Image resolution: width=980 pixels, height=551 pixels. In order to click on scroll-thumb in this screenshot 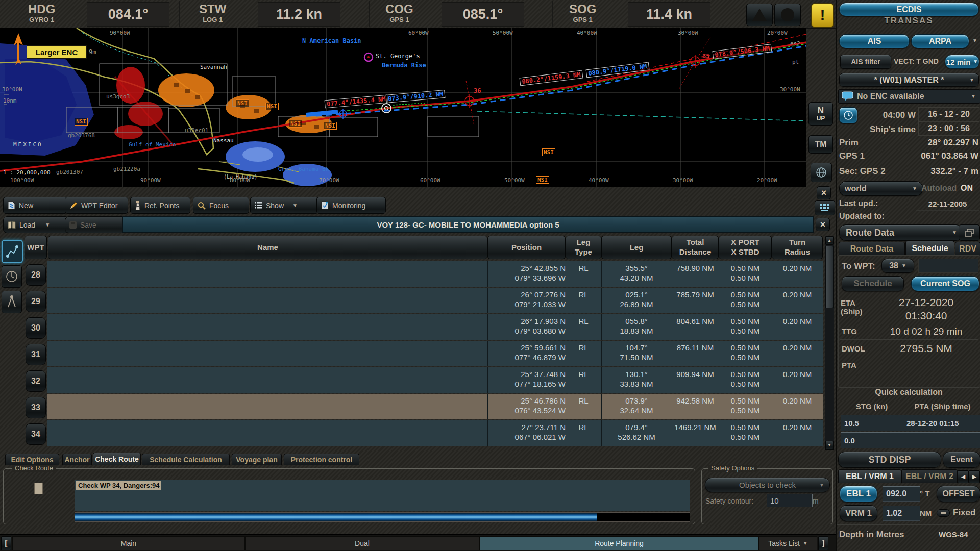, I will do `click(829, 277)`.